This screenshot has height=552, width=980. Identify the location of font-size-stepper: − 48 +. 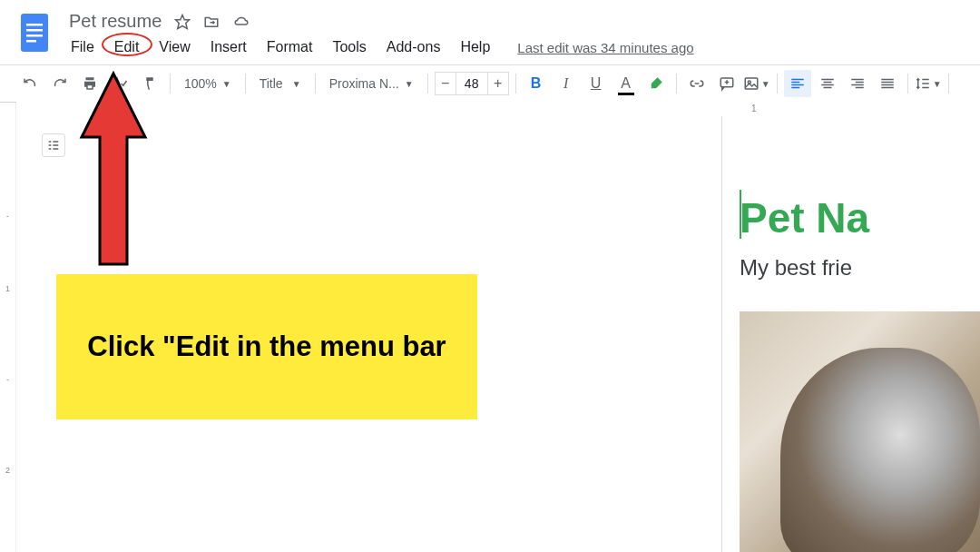
(472, 84).